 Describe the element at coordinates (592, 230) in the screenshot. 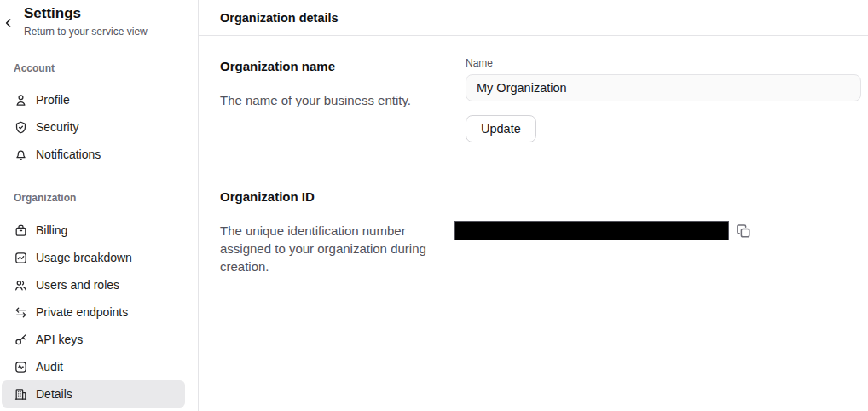

I see `organization-id-redacted-value` at that location.